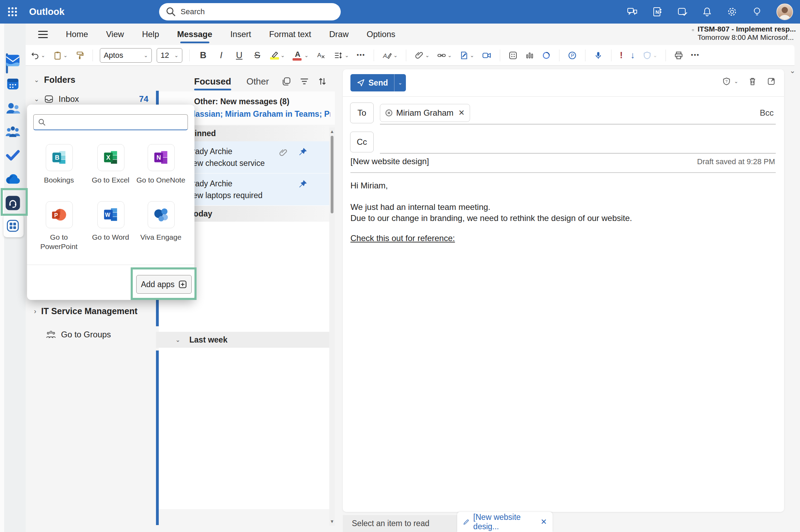  What do you see at coordinates (277, 55) in the screenshot?
I see `highlight-color-button: ⌄` at bounding box center [277, 55].